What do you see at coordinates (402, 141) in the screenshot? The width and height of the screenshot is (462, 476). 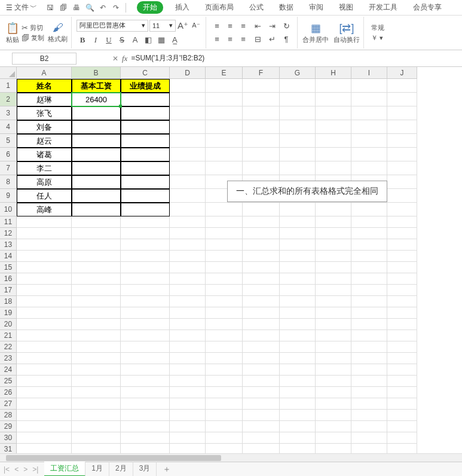 I see `cell-J5` at bounding box center [402, 141].